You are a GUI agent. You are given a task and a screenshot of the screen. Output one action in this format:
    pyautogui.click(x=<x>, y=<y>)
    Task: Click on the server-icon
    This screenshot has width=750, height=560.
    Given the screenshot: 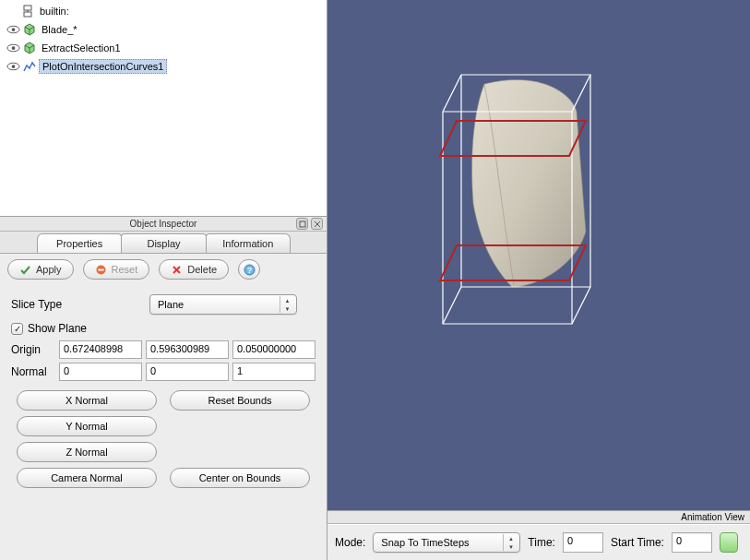 What is the action you would take?
    pyautogui.click(x=28, y=11)
    